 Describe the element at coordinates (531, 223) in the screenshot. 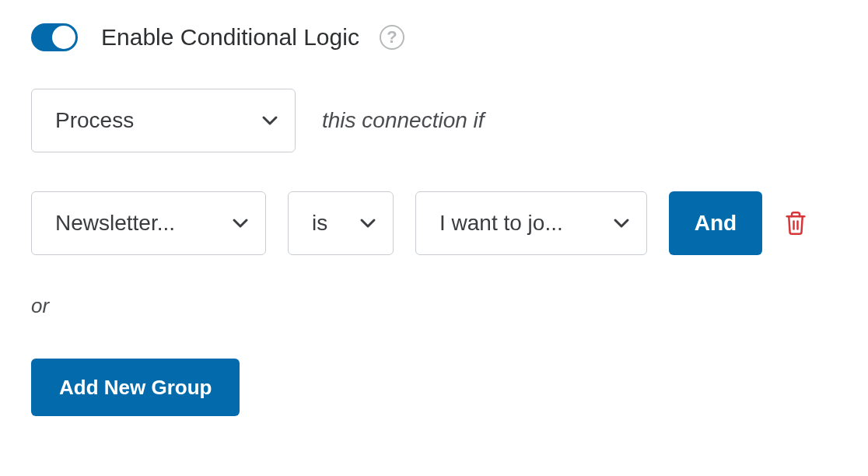

I see `rule-value-select: I want to jo...` at that location.